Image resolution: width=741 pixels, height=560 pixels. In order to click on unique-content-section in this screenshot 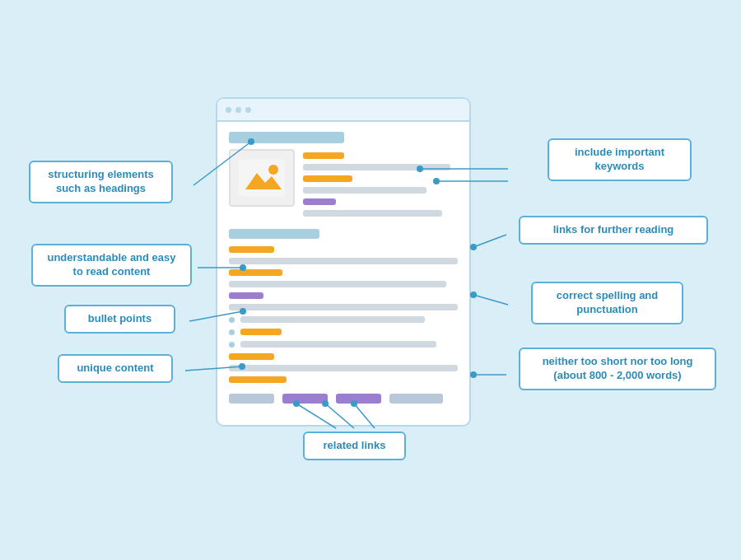, I will do `click(343, 368)`.